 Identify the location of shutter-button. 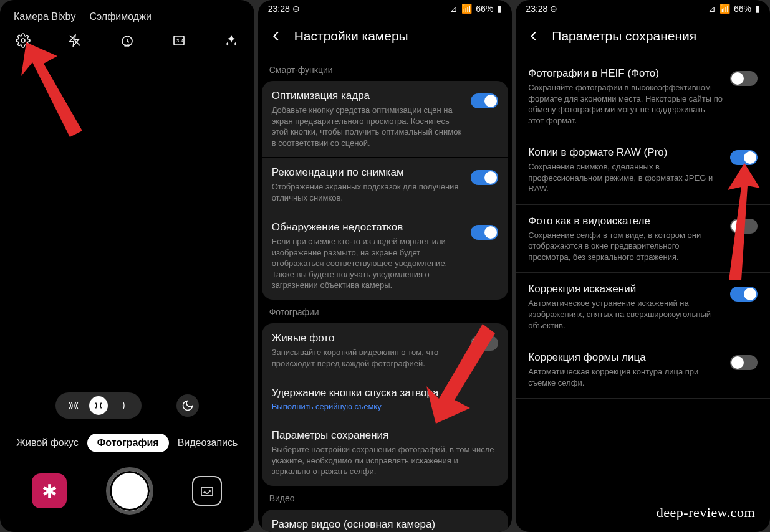
(130, 491).